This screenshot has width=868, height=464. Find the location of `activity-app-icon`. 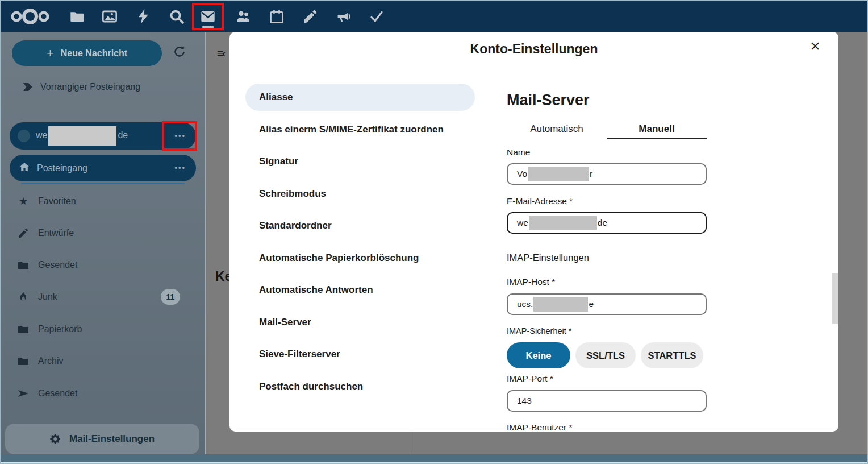

activity-app-icon is located at coordinates (144, 16).